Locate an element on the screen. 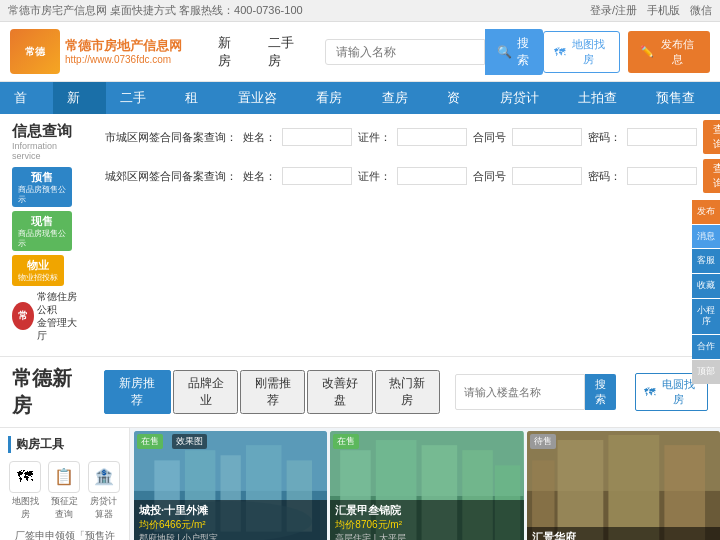  pill-forsale: 现售 商品房现售公示 is located at coordinates (42, 231).